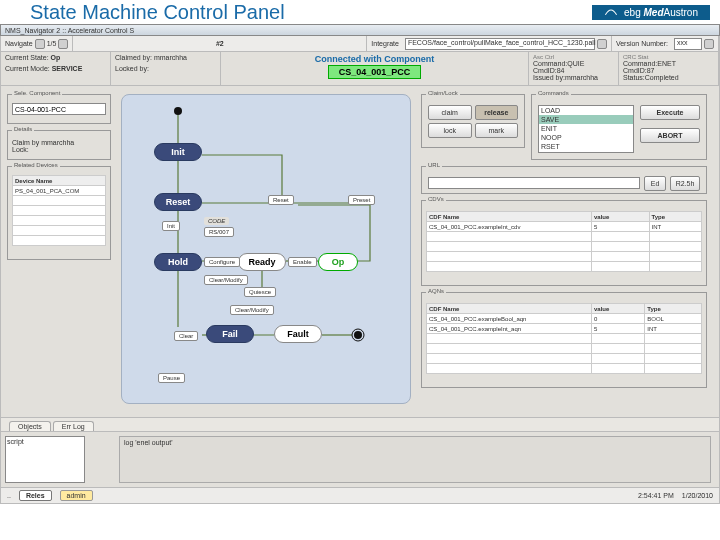  I want to click on current-state: Op, so click(56, 58).